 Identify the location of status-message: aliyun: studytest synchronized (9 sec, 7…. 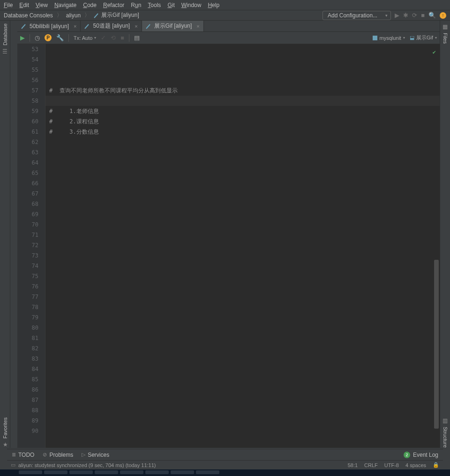
(87, 465).